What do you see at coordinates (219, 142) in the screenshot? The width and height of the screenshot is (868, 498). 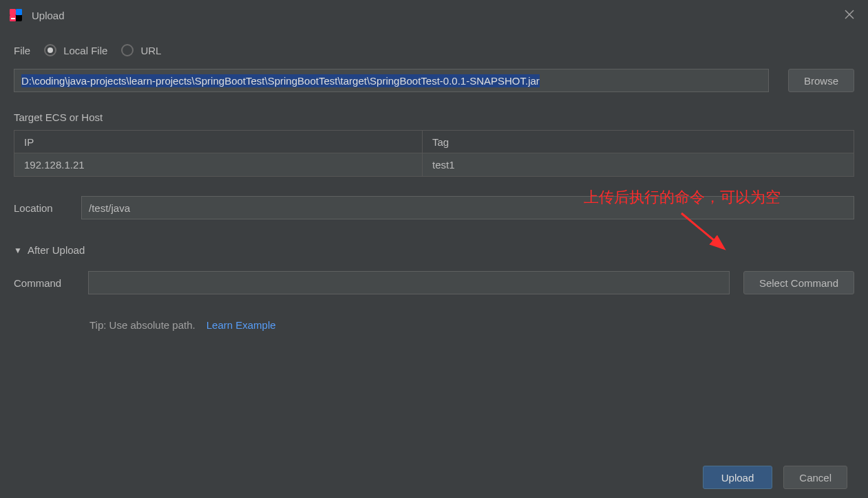 I see `column-header-ip: IP` at bounding box center [219, 142].